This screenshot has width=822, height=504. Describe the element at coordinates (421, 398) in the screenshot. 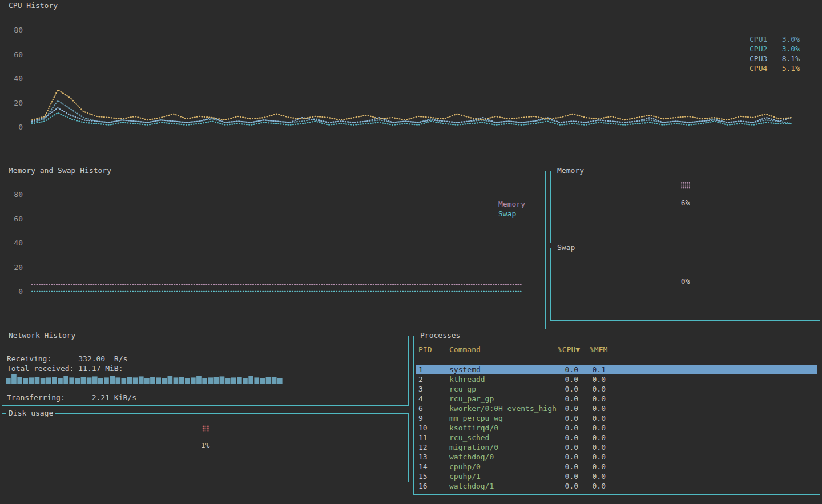

I see `process-pid: 4` at that location.